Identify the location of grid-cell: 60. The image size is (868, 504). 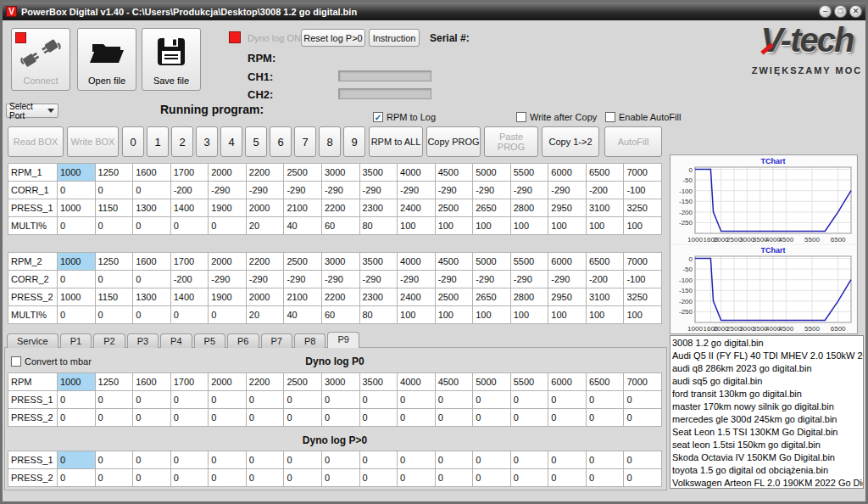
(341, 226).